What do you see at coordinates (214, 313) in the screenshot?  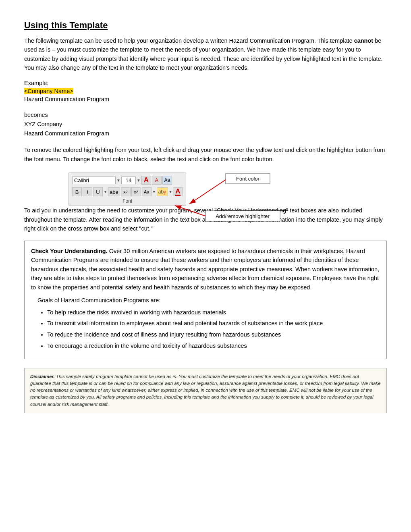 I see `list-item: To help reduce the risks involved in wor…` at bounding box center [214, 313].